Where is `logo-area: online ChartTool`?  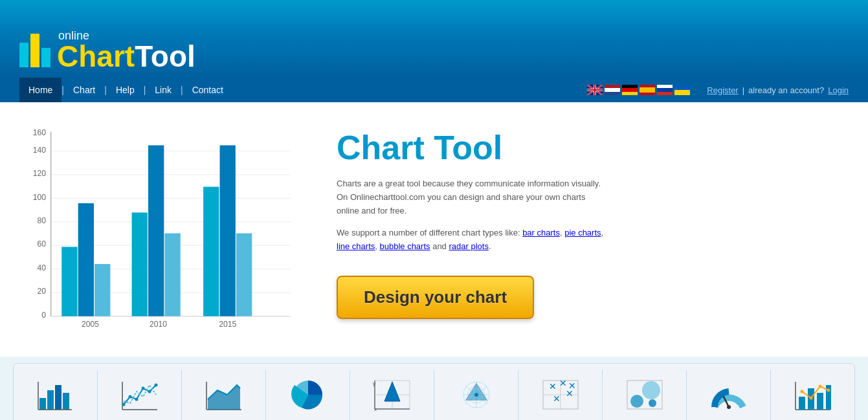 logo-area: online ChartTool is located at coordinates (434, 54).